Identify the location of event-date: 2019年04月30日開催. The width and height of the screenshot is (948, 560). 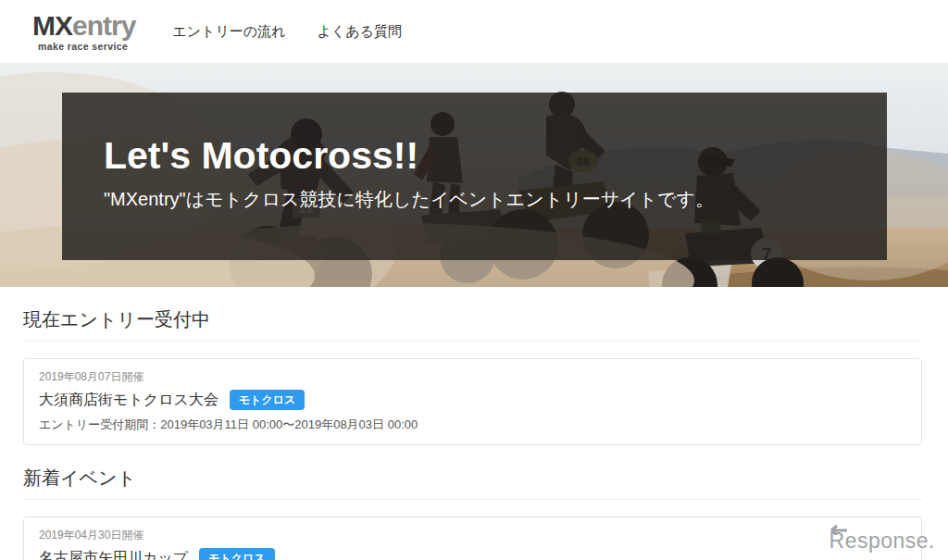
(472, 535).